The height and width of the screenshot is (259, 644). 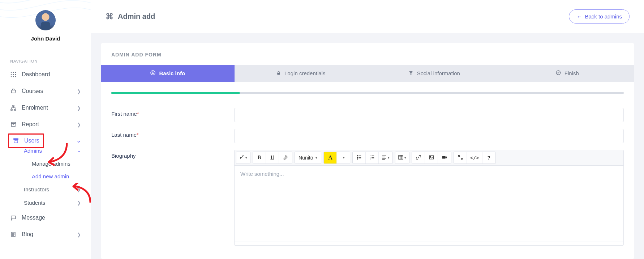 What do you see at coordinates (46, 57) in the screenshot?
I see `nav-section-title: NAVIGATION` at bounding box center [46, 57].